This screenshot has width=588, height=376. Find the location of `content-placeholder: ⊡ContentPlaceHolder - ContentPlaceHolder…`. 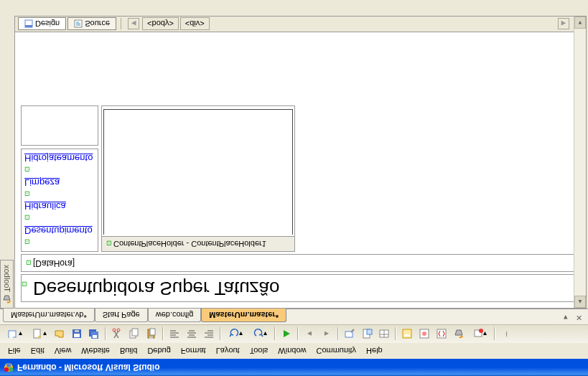

content-placeholder: ⊡ContentPlaceHolder - ContentPlaceHolder… is located at coordinates (198, 179).